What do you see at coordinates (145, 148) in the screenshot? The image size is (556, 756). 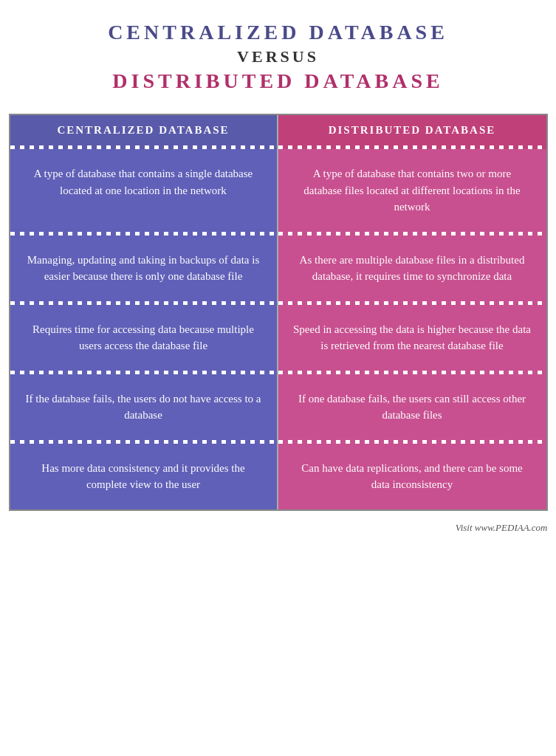 I see `header-divider-left` at bounding box center [145, 148].